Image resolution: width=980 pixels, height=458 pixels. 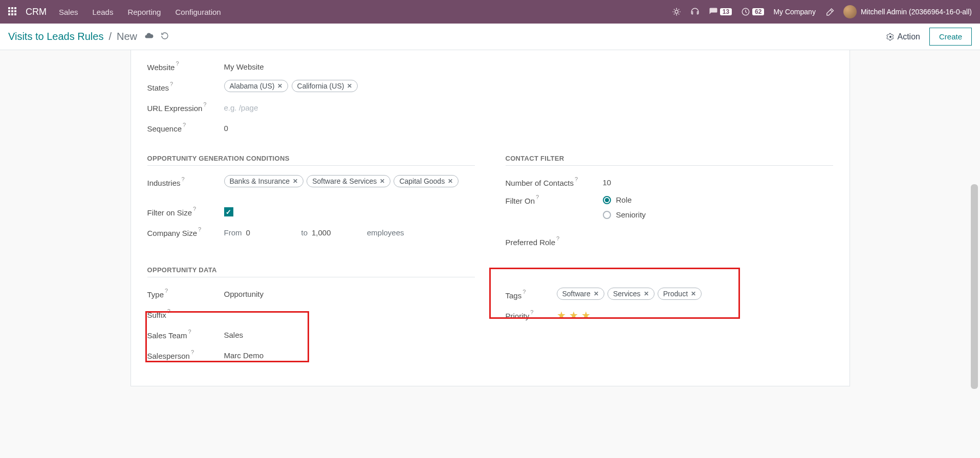 What do you see at coordinates (165, 37) in the screenshot?
I see `discard-icon` at bounding box center [165, 37].